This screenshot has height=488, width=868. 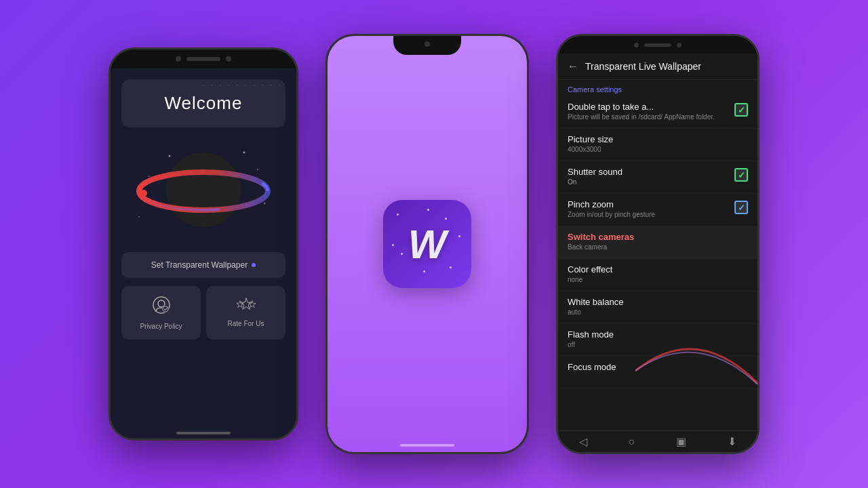 What do you see at coordinates (643, 66) in the screenshot?
I see `settings-title: Transparent Live Wallpaper` at bounding box center [643, 66].